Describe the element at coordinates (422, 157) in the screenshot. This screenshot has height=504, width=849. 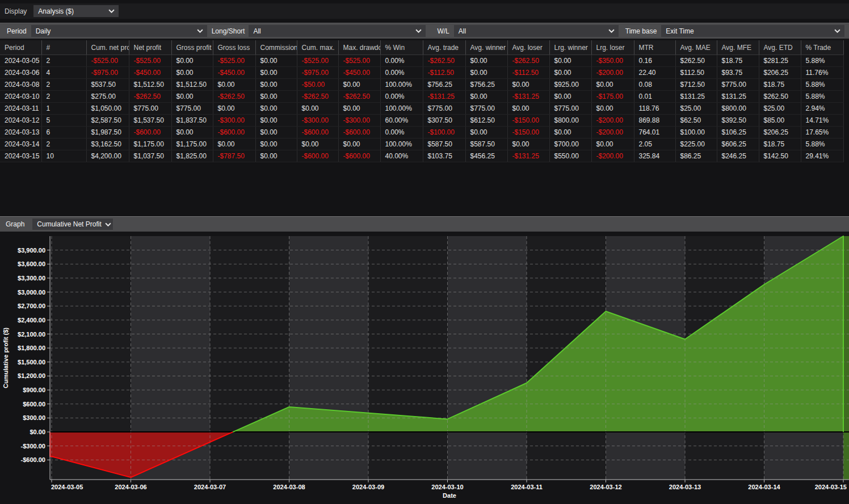
I see `table-row: 2024-03-1510$4,200.00$1,037.50$1,825.00-…` at that location.